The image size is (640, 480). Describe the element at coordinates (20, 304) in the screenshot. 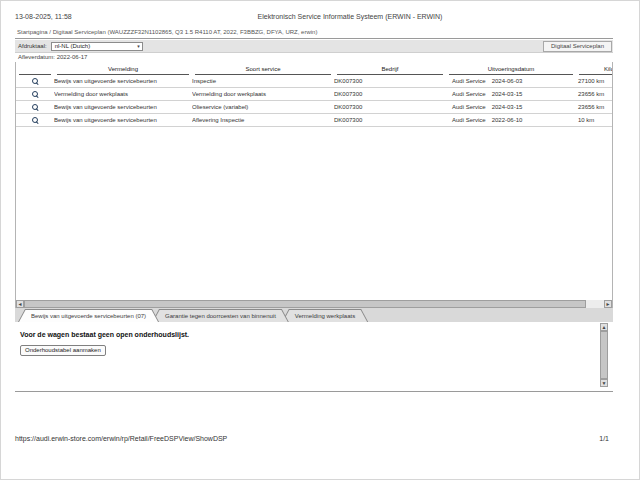

I see `scroll-left-icon: ◄` at that location.